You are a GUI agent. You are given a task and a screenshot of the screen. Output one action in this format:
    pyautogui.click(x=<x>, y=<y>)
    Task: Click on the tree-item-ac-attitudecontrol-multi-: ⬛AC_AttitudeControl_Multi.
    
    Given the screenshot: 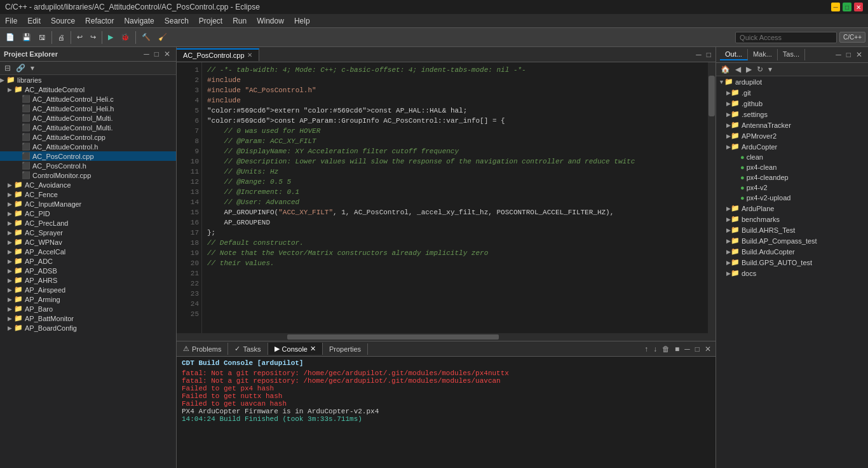 What is the action you would take?
    pyautogui.click(x=88, y=127)
    